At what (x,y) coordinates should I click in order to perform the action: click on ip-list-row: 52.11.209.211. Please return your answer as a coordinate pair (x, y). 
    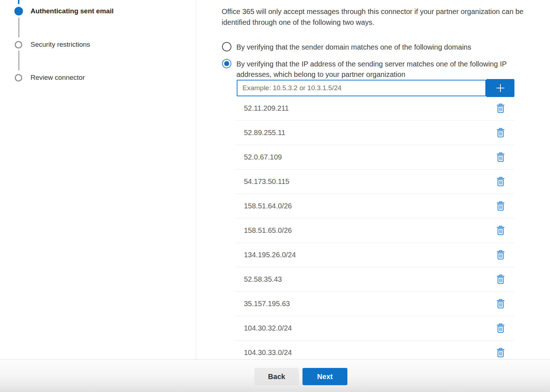
    Looking at the image, I should click on (375, 109).